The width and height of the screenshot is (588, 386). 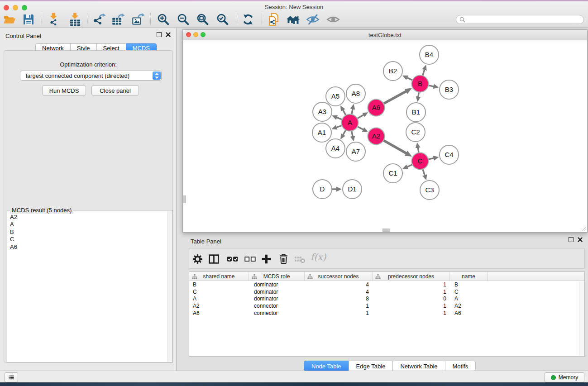 What do you see at coordinates (584, 229) in the screenshot?
I see `resize-grip` at bounding box center [584, 229].